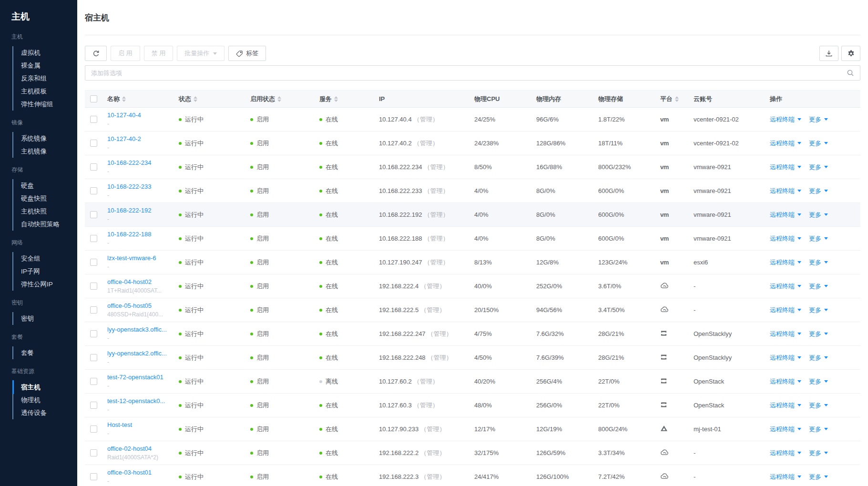 The width and height of the screenshot is (868, 486). I want to click on filter-input, so click(469, 73).